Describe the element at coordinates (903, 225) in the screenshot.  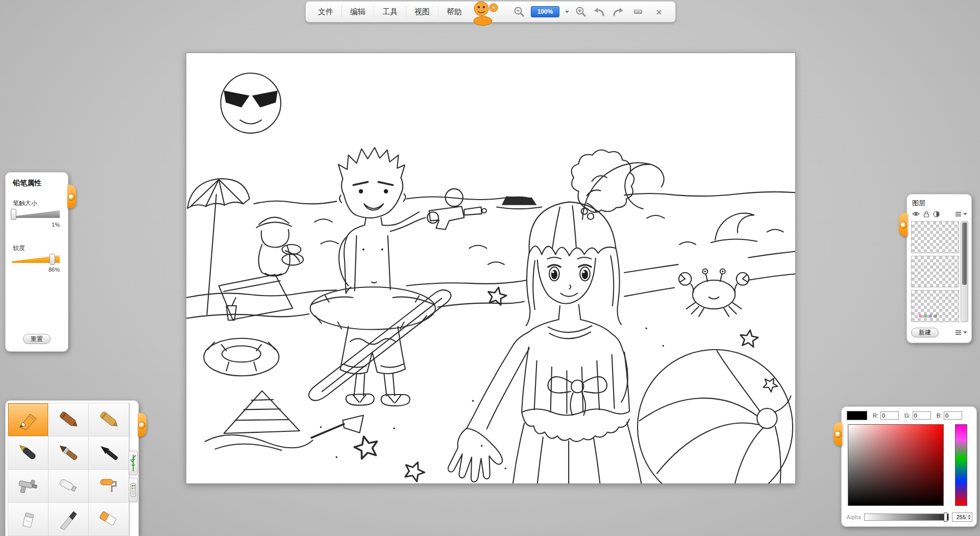
I see `layers-panel-handle` at that location.